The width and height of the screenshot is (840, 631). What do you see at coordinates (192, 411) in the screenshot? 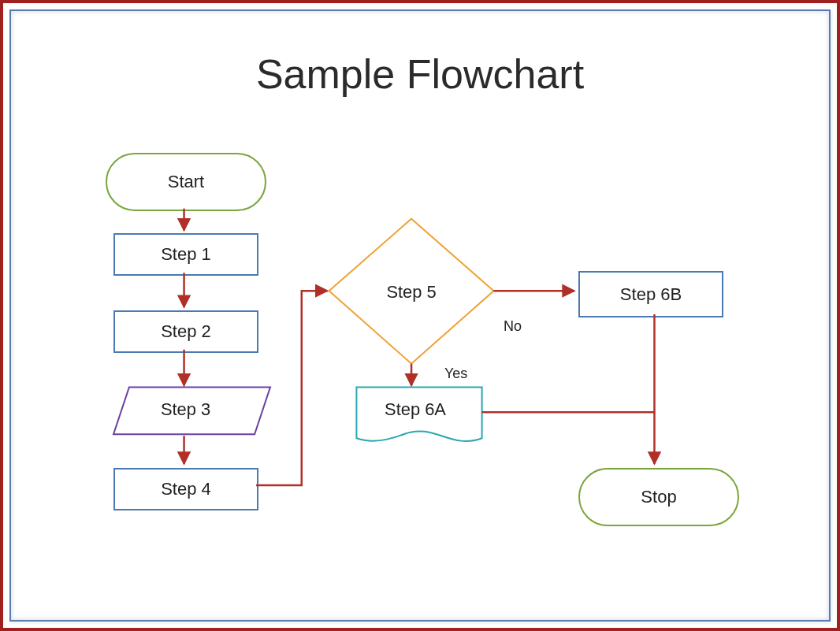
I see `node-step3: Step 3` at bounding box center [192, 411].